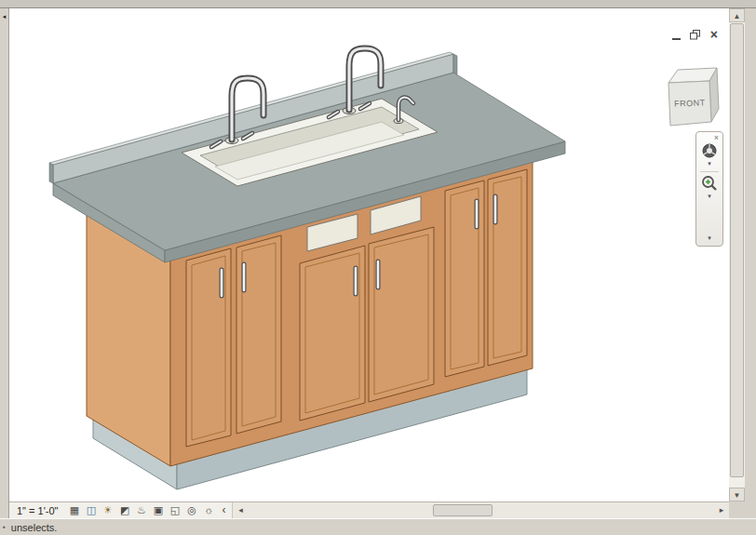 The image size is (756, 535). What do you see at coordinates (691, 93) in the screenshot?
I see `viewcube: FRONT` at bounding box center [691, 93].